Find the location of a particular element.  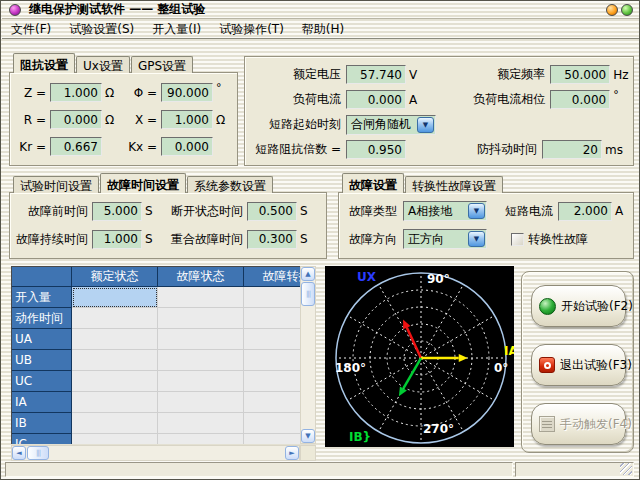

start-test-button: 开始试验(F2) is located at coordinates (578, 306).